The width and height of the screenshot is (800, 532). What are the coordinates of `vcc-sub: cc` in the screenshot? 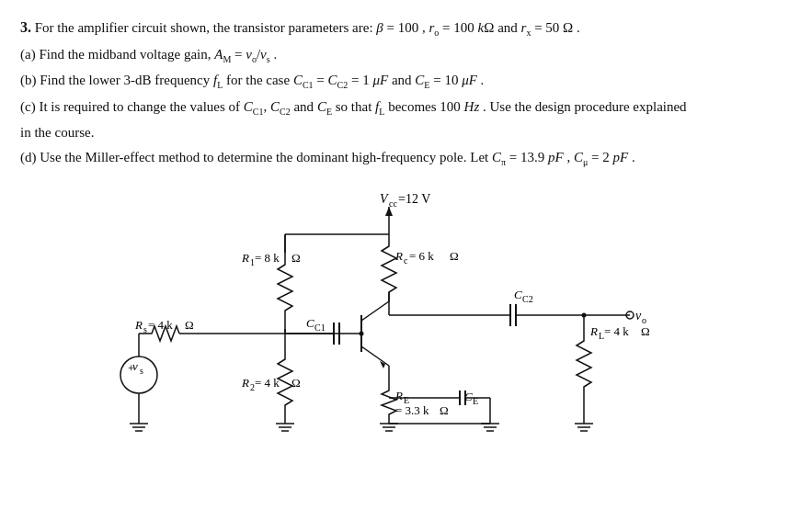 It's located at (394, 204).